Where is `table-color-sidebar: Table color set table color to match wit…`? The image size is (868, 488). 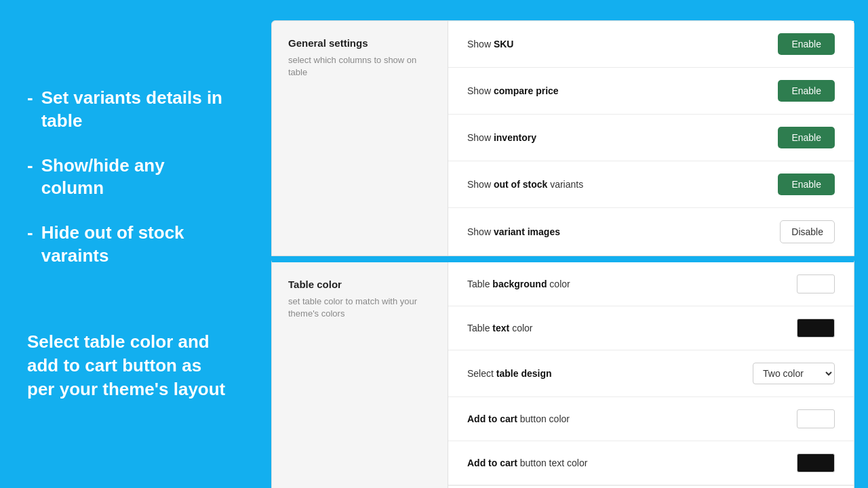
table-color-sidebar: Table color set table color to match wit… is located at coordinates (360, 375).